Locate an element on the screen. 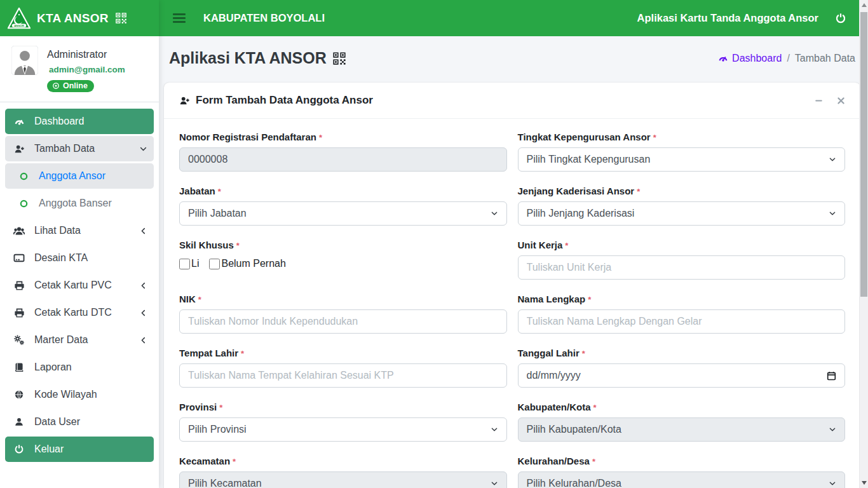 Image resolution: width=868 pixels, height=488 pixels. close-icon is located at coordinates (841, 100).